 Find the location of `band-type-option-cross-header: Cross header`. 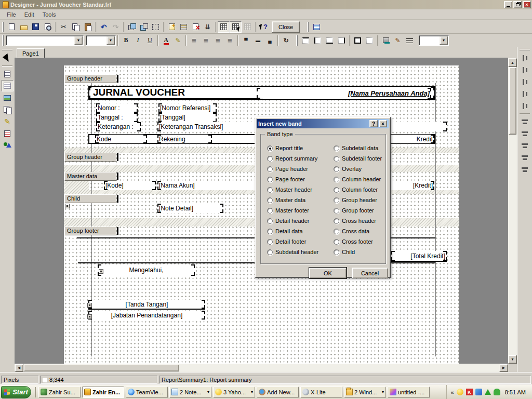

band-type-option-cross-header: Cross header is located at coordinates (357, 221).